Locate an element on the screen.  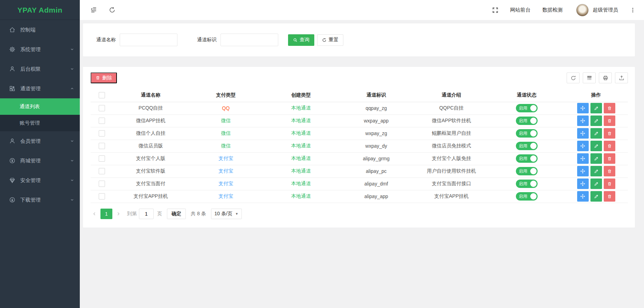
col-header-ops: 操作 is located at coordinates (596, 95).